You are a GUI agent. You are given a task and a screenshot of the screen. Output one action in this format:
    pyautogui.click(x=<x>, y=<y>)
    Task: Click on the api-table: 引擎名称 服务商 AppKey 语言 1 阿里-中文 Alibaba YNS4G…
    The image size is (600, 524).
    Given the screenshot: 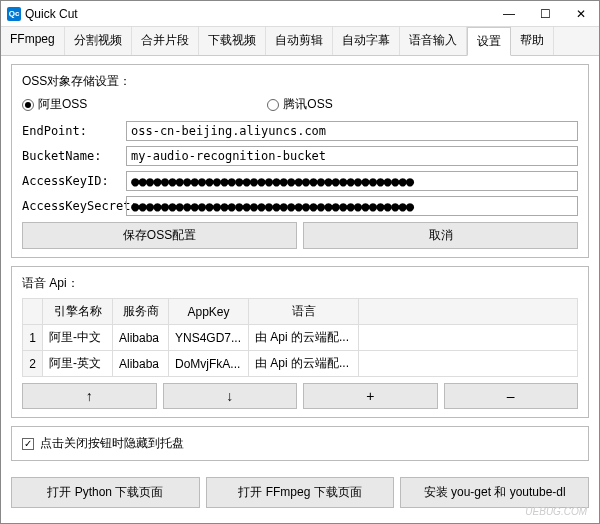 What is the action you would take?
    pyautogui.click(x=300, y=338)
    